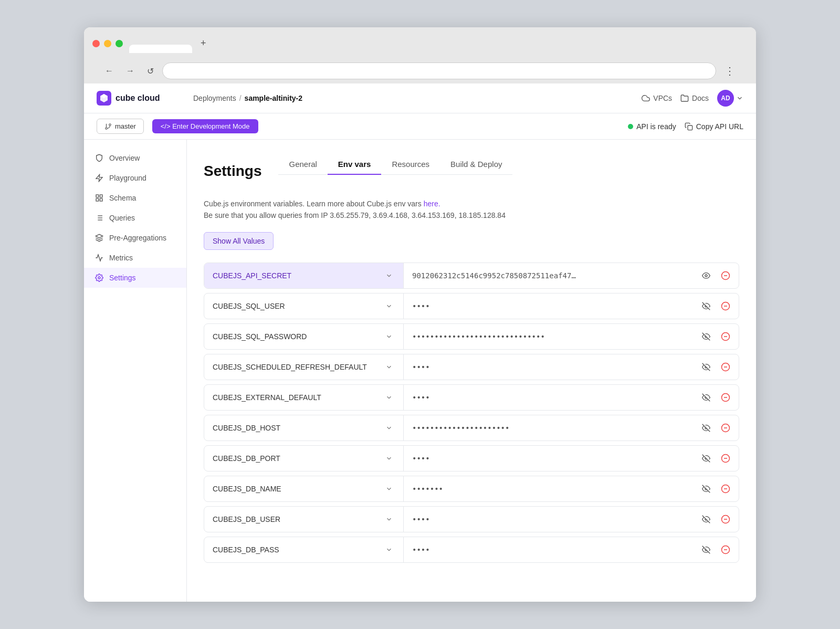 The height and width of the screenshot is (629, 840). I want to click on env-value-6: ••••, so click(549, 458).